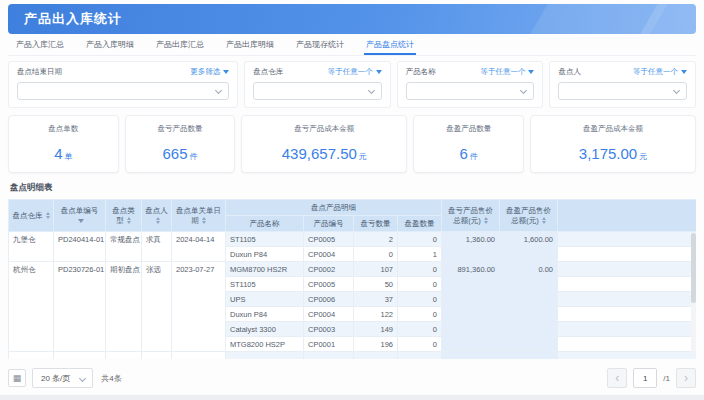  I want to click on stat-unit: 件, so click(194, 156).